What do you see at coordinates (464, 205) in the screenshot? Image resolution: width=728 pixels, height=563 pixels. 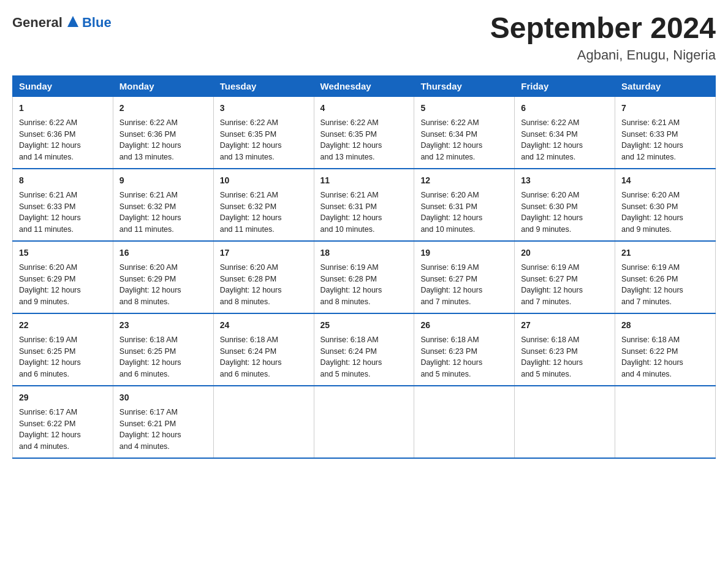 I see `calendar-cell: 12Sunrise: 6:20 AMSunset: 6:31 PMDayligh…` at bounding box center [464, 205].